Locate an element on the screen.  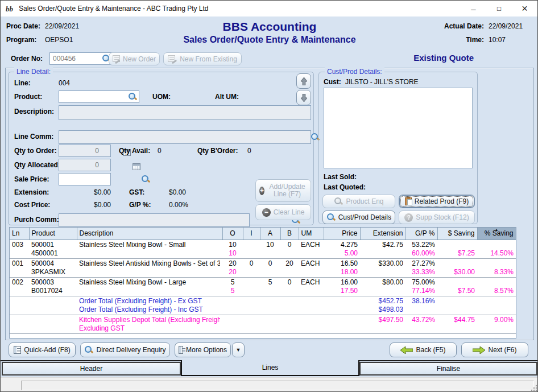
more-options-button: More Options is located at coordinates (202, 350).